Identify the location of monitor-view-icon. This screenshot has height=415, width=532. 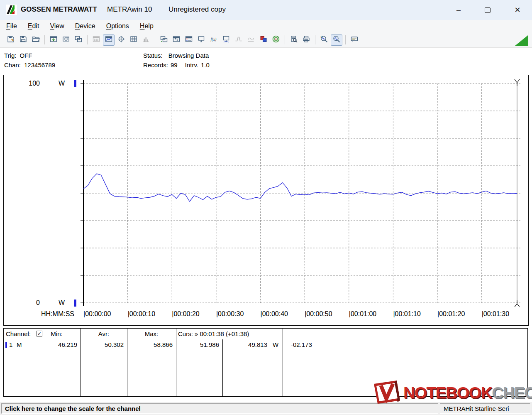
(201, 40).